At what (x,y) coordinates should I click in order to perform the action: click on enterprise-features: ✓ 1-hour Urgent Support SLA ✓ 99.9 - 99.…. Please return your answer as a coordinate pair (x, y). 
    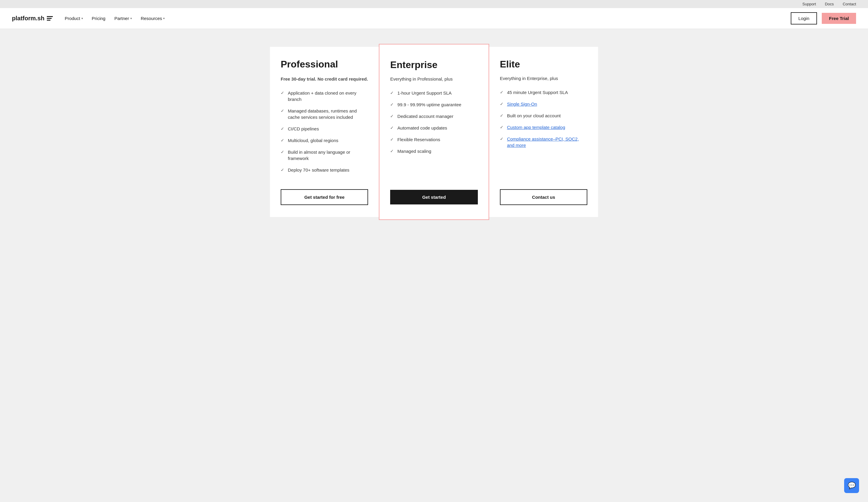
    Looking at the image, I should click on (434, 134).